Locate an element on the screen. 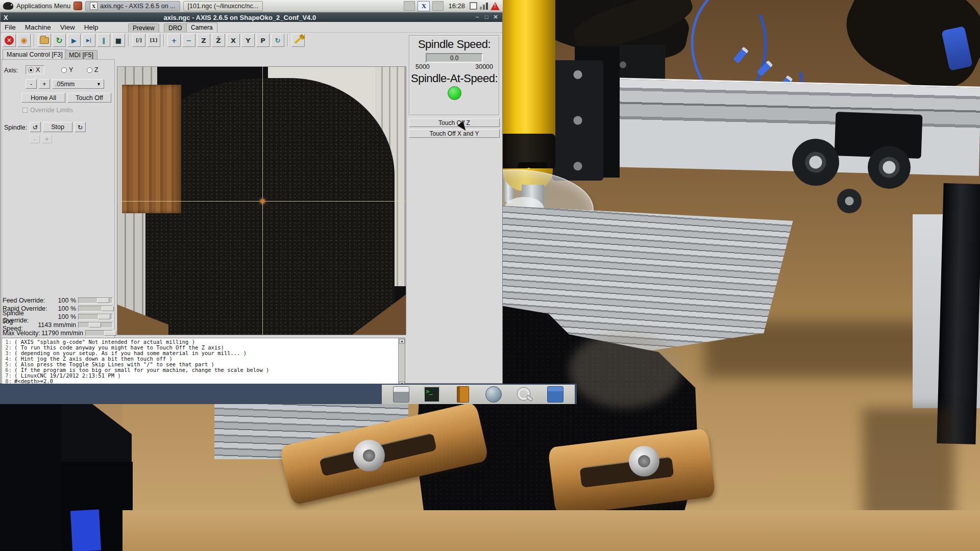  stop-button: ■ is located at coordinates (118, 40).